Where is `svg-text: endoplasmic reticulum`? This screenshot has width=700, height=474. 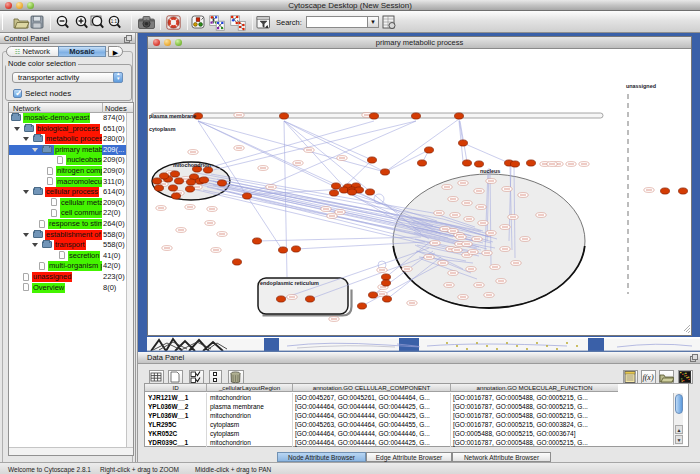
svg-text: endoplasmic reticulum is located at coordinates (290, 283).